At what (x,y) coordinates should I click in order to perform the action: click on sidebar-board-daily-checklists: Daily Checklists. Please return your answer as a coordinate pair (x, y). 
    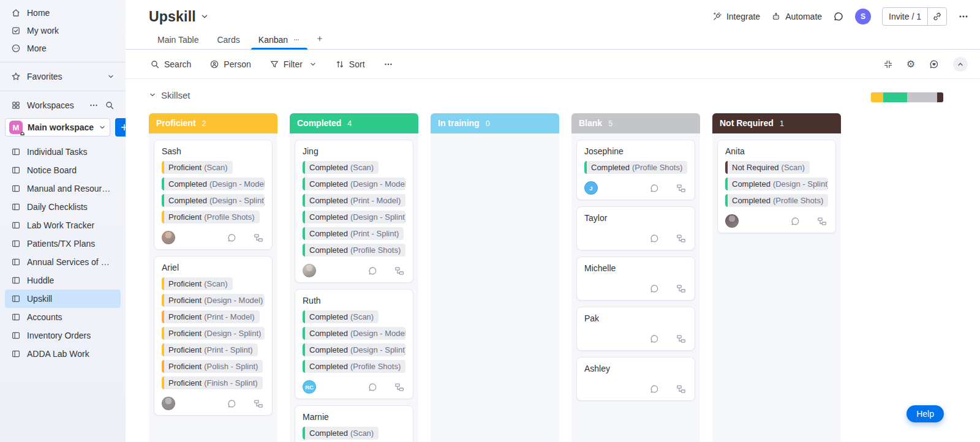
    Looking at the image, I should click on (62, 207).